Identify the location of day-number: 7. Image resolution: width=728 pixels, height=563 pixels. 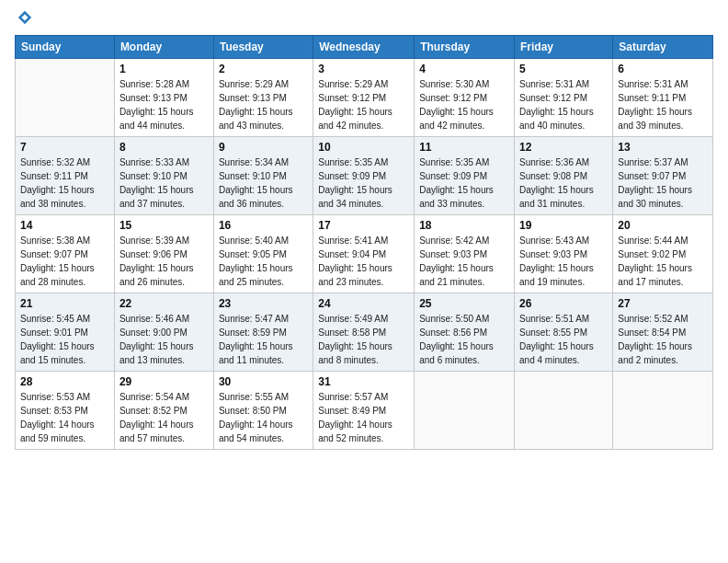
(64, 147).